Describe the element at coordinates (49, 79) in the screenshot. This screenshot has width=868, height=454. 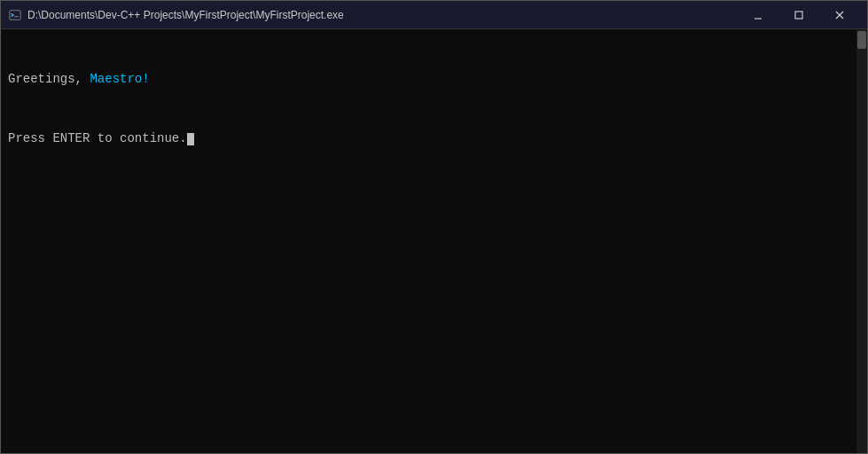
I see `greeting-prefix: Greetings,` at that location.